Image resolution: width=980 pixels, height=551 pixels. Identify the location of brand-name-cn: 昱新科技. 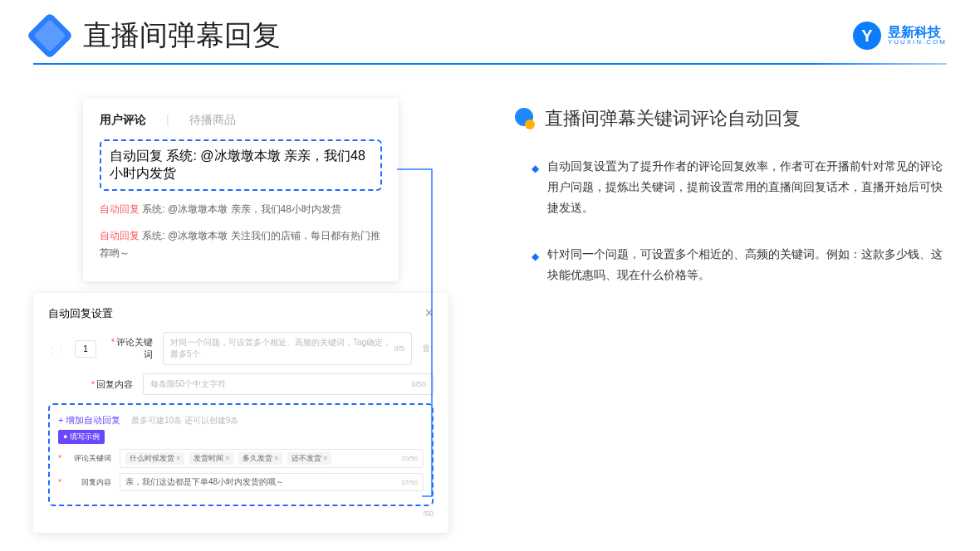
(917, 32).